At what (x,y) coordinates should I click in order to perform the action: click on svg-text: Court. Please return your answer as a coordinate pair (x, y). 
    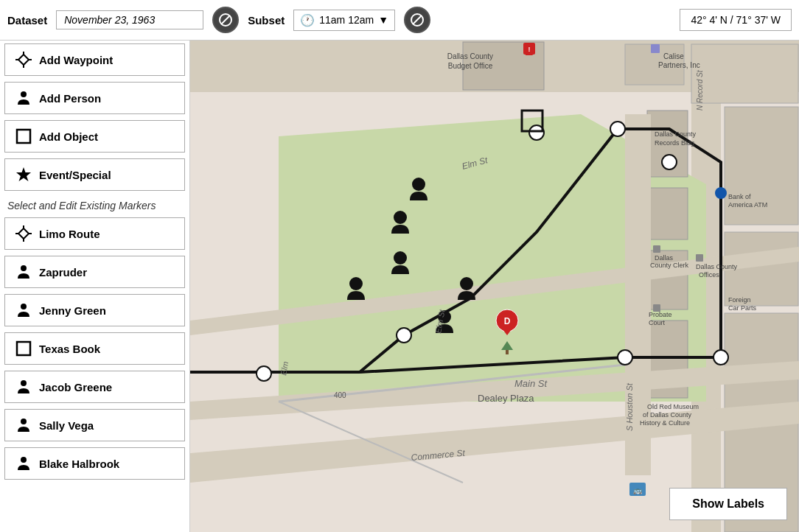
    Looking at the image, I should click on (657, 323).